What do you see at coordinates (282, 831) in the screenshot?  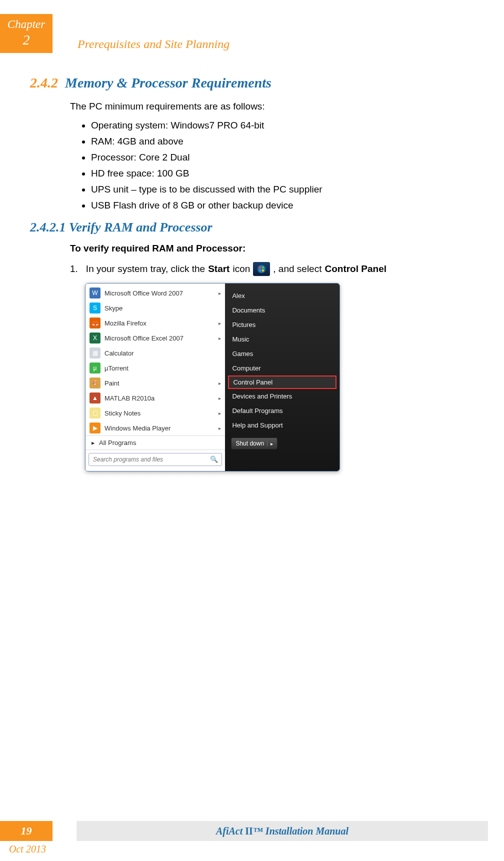 I see `footer-title: AfiAct II™ Installation Manual` at bounding box center [282, 831].